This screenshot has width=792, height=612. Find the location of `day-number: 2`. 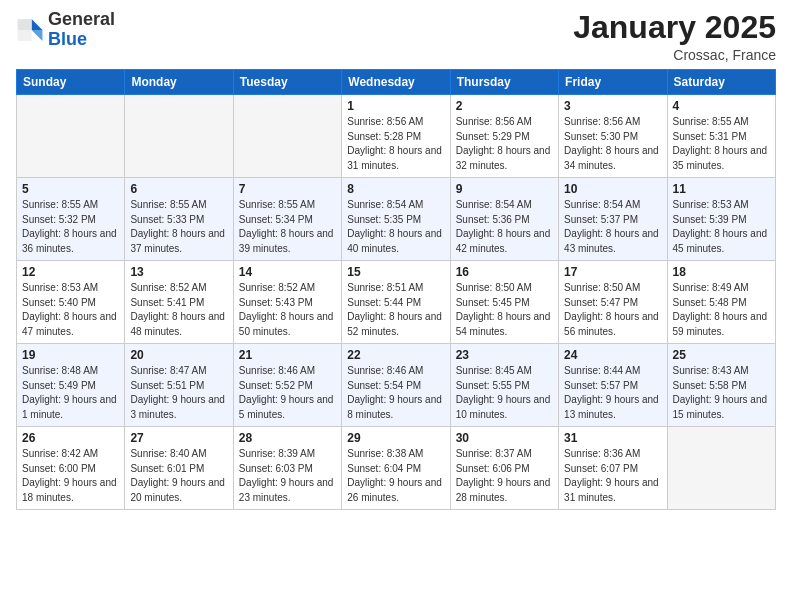

day-number: 2 is located at coordinates (504, 106).